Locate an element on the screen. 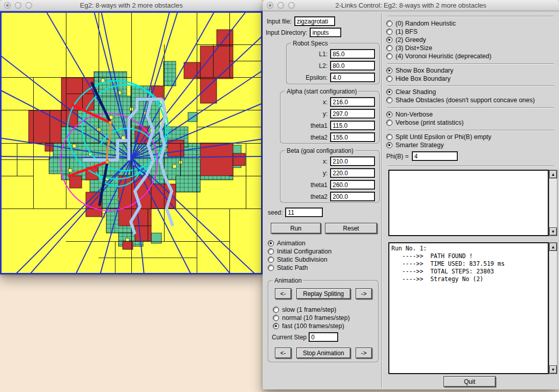  radio-3-dist-size: (3) Dist+Size is located at coordinates (439, 48).